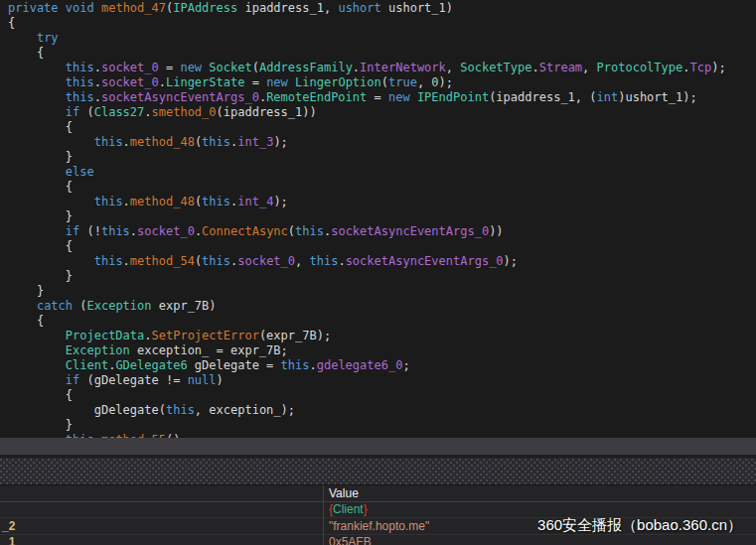  What do you see at coordinates (381, 351) in the screenshot?
I see `code-line: Exception exception_ = expr_7B;` at bounding box center [381, 351].